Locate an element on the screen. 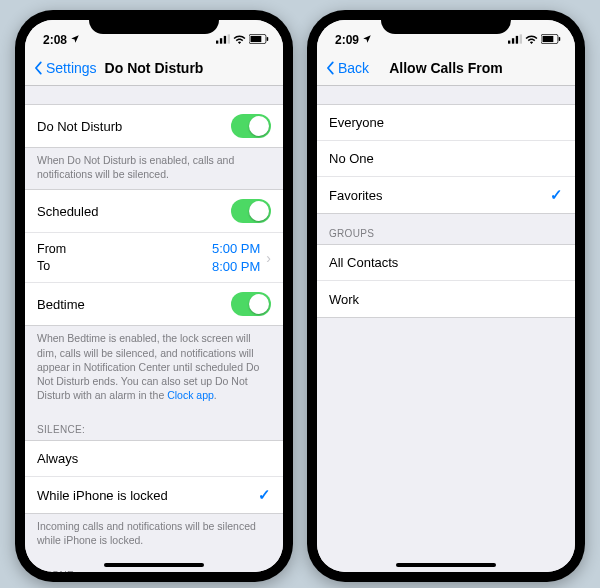 This screenshot has width=600, height=588. all-contacts-row: All Contacts is located at coordinates (446, 263).